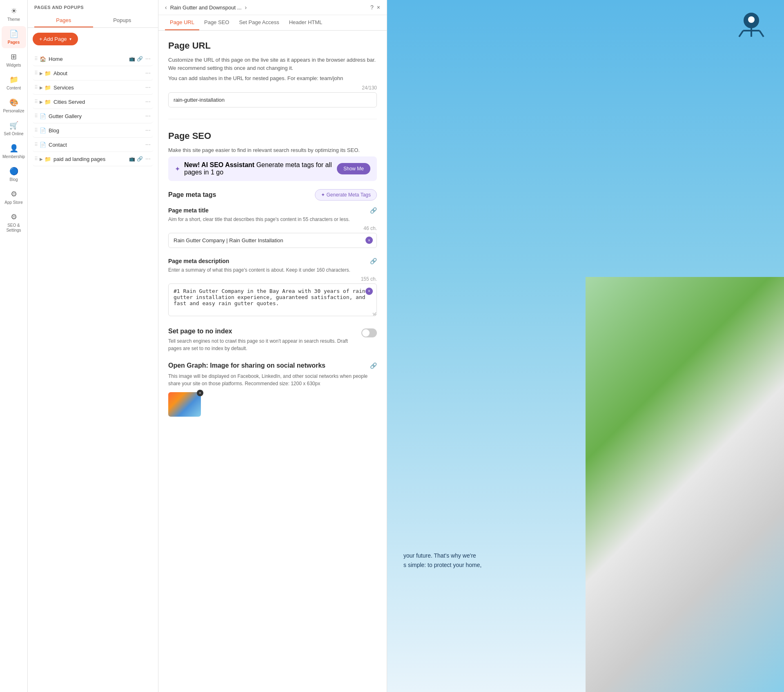 Image resolution: width=784 pixels, height=692 pixels. What do you see at coordinates (93, 116) in the screenshot?
I see `list-item: ⠿ 📄 Gutter Gallery ···` at bounding box center [93, 116].